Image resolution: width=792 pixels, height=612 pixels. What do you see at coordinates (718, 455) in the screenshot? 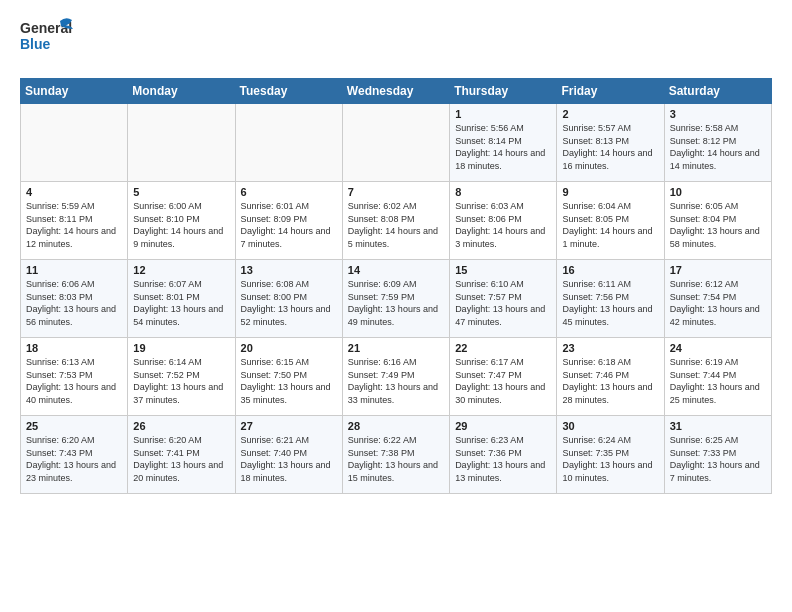
I see `calendar-cell: 31Sunrise: 6:25 AMSunset: 7:33 PMDayligh…` at bounding box center [718, 455].